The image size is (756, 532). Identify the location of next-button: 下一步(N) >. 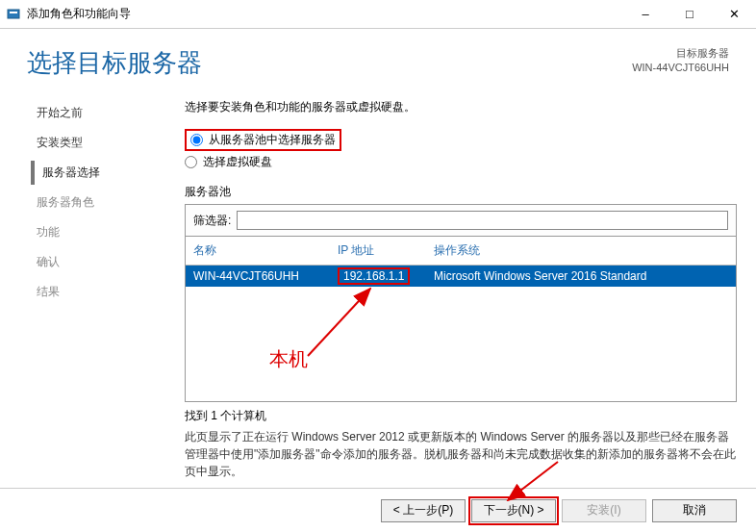
(514, 511).